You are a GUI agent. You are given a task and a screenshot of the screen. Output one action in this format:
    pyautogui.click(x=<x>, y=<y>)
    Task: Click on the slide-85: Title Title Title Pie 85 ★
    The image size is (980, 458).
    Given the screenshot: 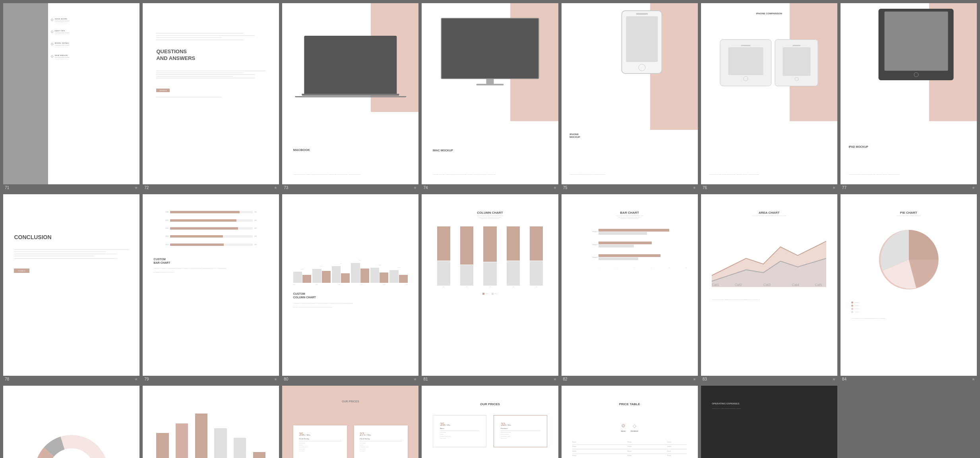 What is the action you would take?
    pyautogui.click(x=72, y=422)
    